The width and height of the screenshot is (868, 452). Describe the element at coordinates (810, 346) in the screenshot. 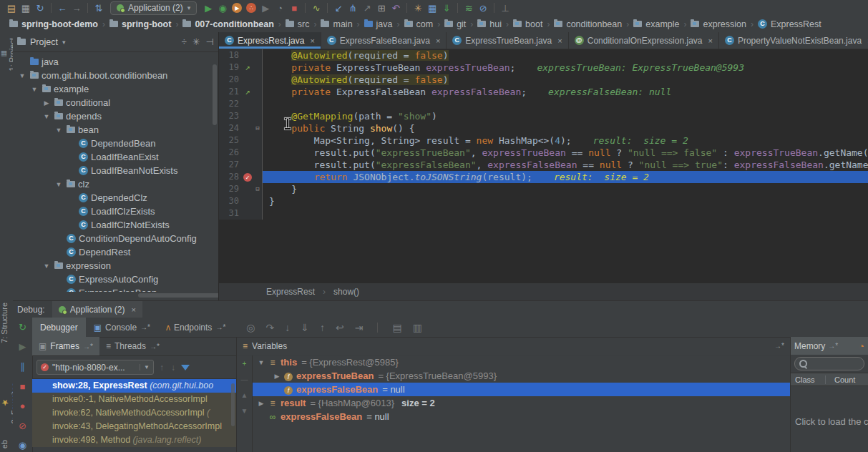

I see `memory-tab-label: Memory` at that location.